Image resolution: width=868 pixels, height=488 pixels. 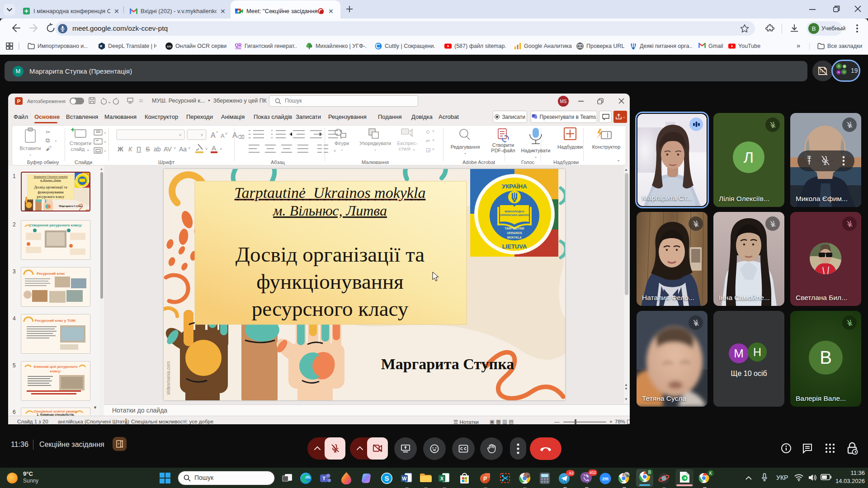 I want to click on svg-text: MOKYKLA, so click(x=514, y=238).